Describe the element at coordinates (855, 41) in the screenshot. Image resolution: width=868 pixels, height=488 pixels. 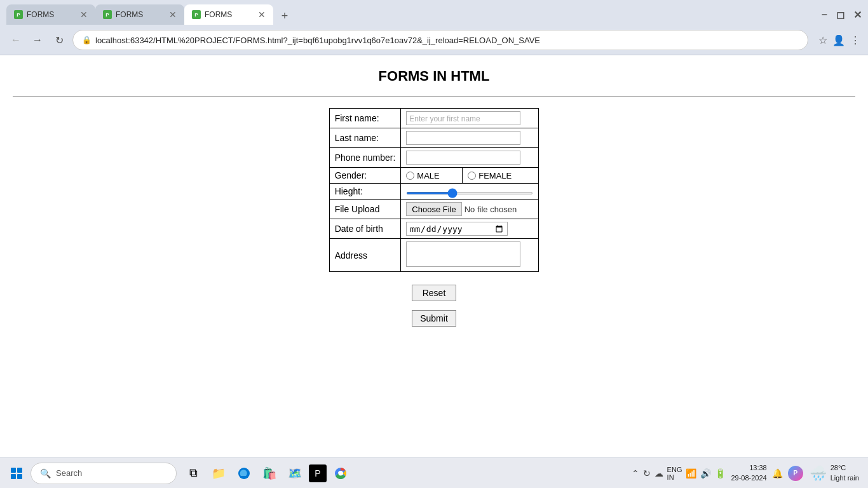
I see `menu-icon: ⋮` at that location.